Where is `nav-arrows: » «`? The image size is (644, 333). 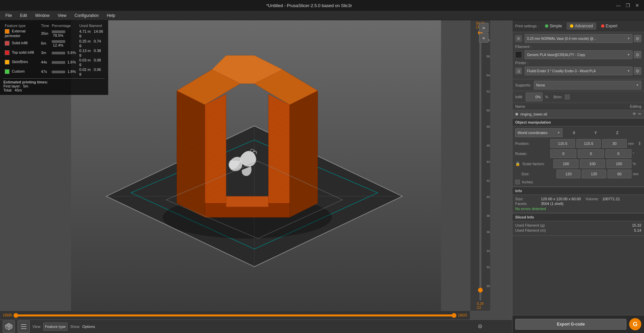 nav-arrows: » « is located at coordinates (484, 33).